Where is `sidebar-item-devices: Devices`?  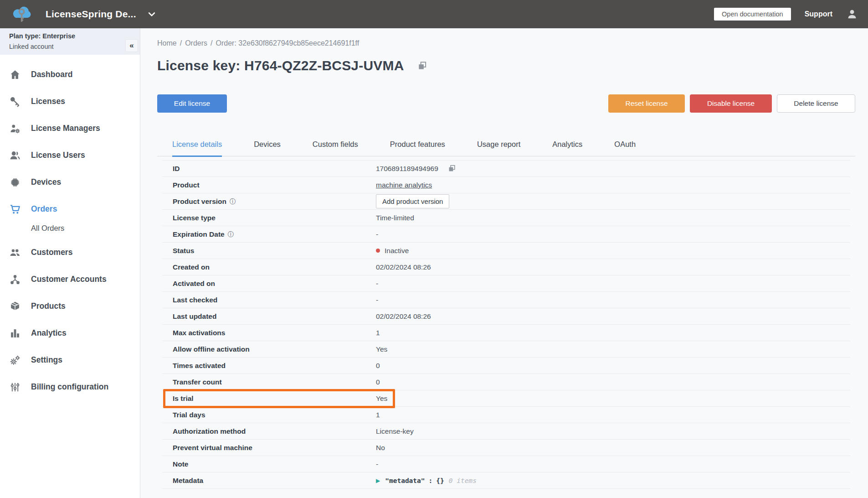
sidebar-item-devices: Devices is located at coordinates (70, 182).